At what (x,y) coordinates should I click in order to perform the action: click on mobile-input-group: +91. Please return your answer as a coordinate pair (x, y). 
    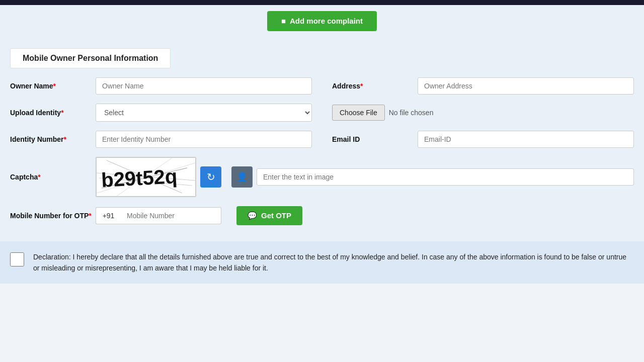
    Looking at the image, I should click on (158, 216).